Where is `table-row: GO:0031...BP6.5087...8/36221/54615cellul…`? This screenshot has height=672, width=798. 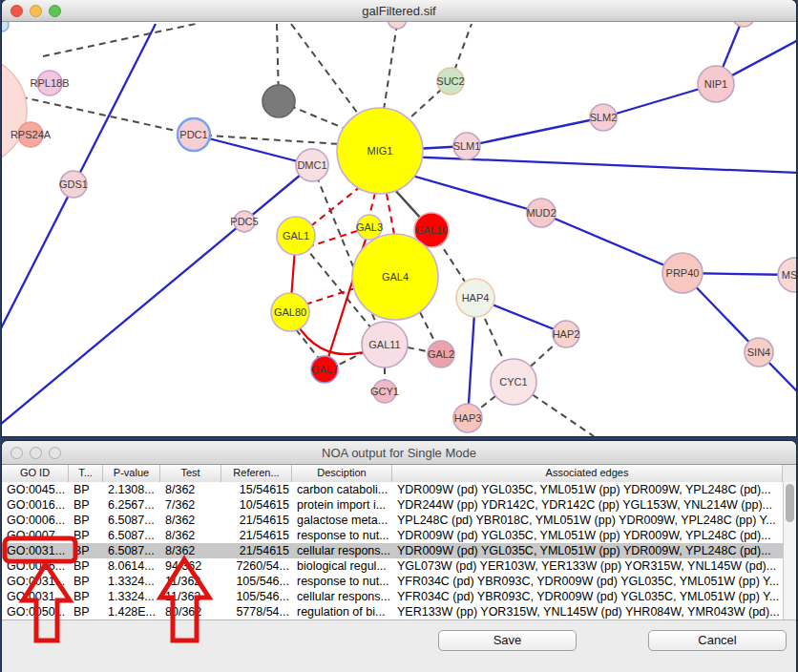
table-row: GO:0031...BP6.5087...8/36221/54615cellul… is located at coordinates (392, 551).